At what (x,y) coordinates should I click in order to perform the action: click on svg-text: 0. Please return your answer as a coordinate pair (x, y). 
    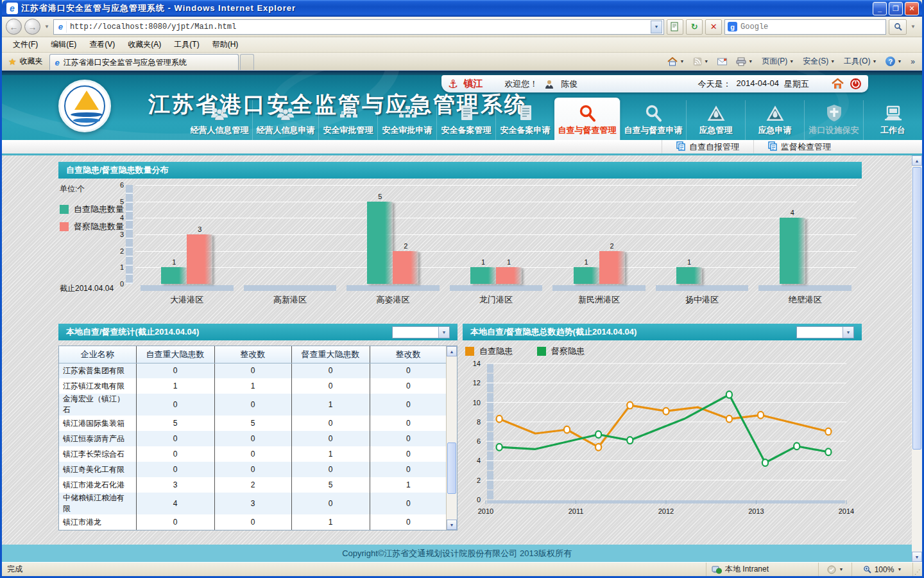
    Looking at the image, I should click on (479, 500).